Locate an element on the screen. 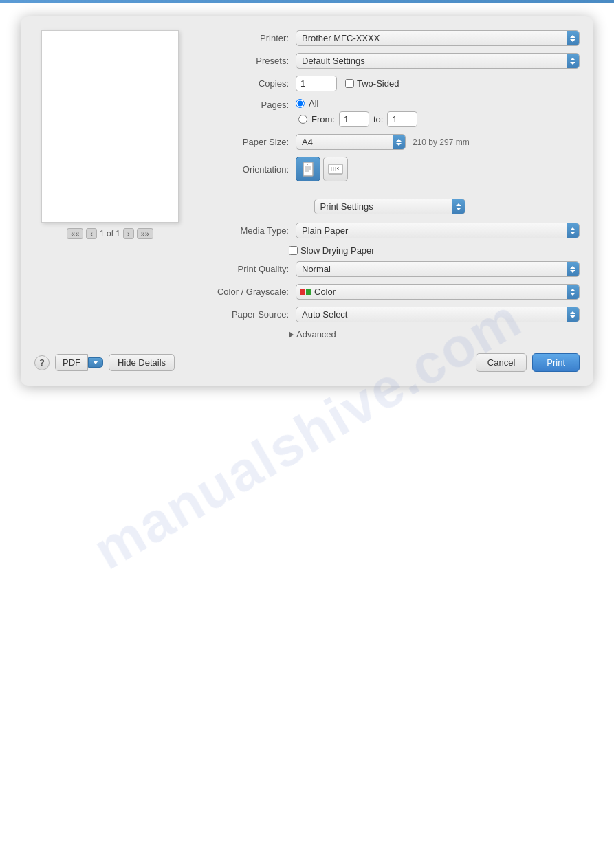 This screenshot has height=868, width=614. color-grayscale-select: Color is located at coordinates (437, 291).